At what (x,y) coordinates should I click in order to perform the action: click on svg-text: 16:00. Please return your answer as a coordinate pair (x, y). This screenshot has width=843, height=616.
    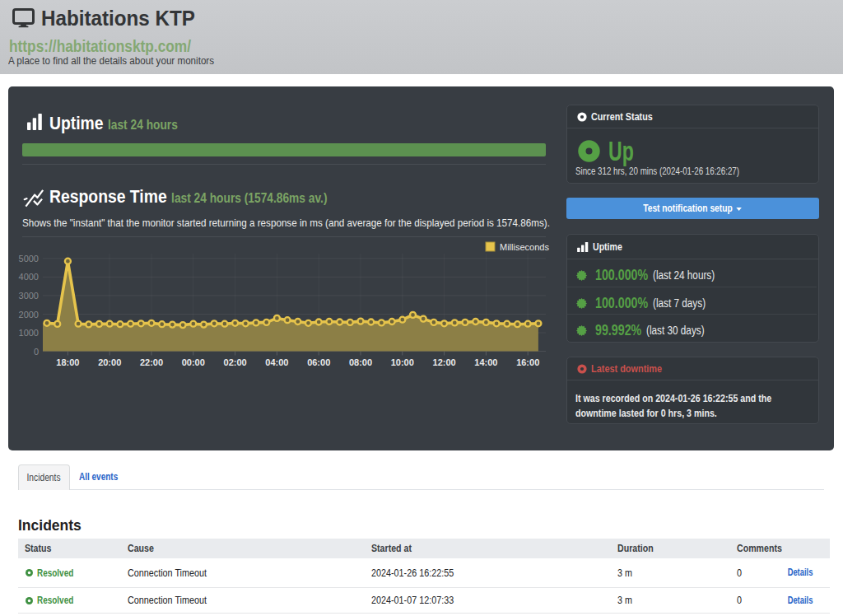
    Looking at the image, I should click on (528, 362).